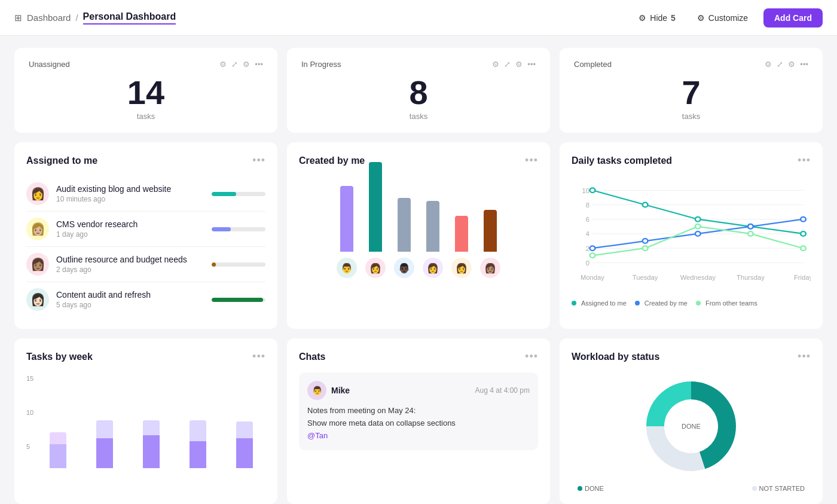 The height and width of the screenshot is (504, 837). What do you see at coordinates (58, 456) in the screenshot?
I see `week-bar-bottom` at bounding box center [58, 456].